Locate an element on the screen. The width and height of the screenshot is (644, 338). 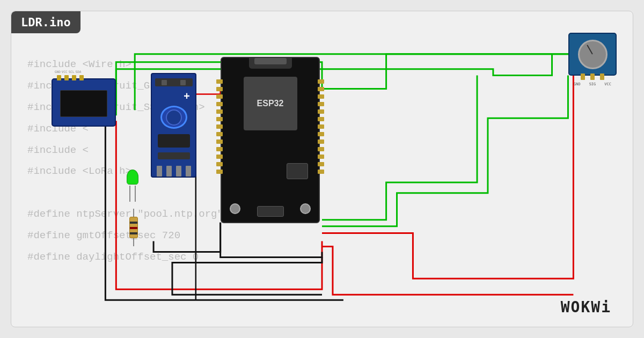
power-ic is located at coordinates (174, 141).